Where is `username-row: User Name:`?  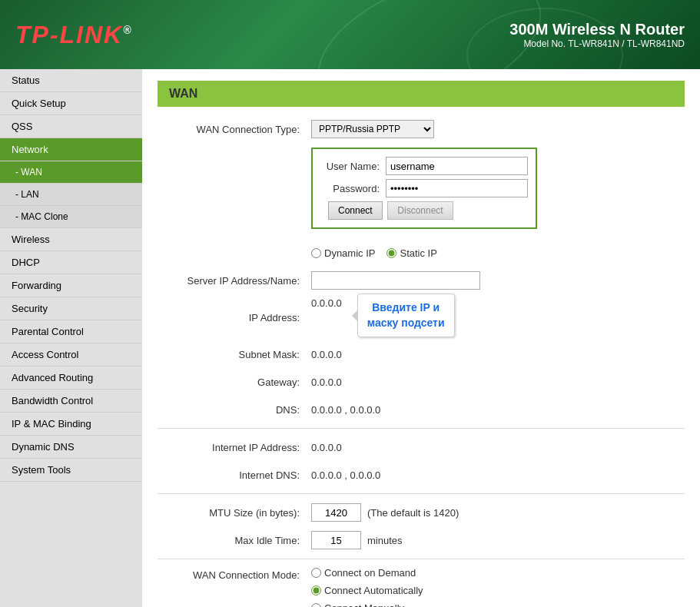
username-row: User Name: is located at coordinates (424, 166).